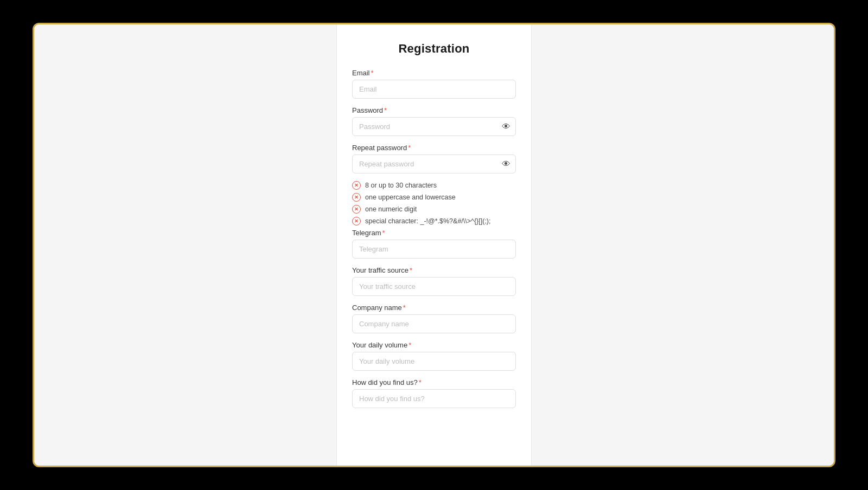  I want to click on repeat-password-input, so click(434, 164).